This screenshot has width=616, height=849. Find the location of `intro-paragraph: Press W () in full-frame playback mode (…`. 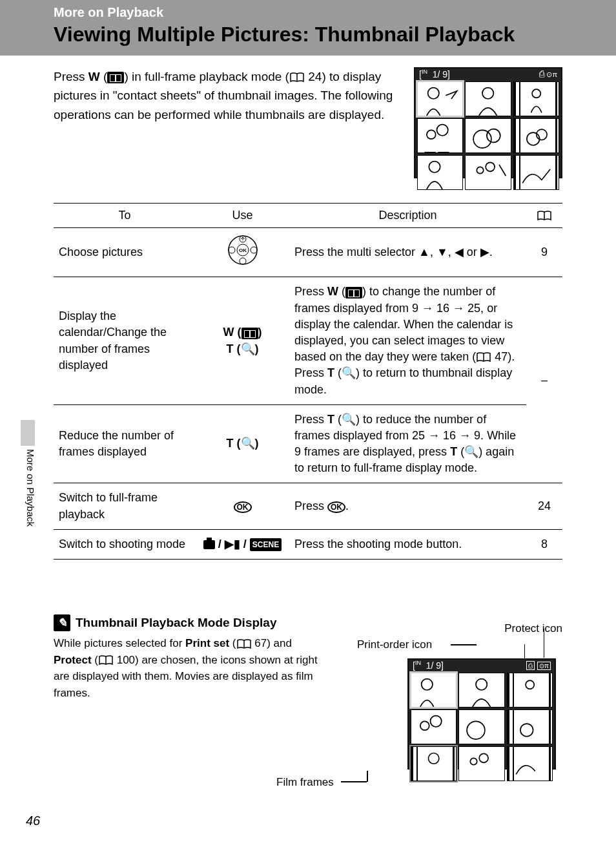

intro-paragraph: Press W () in full-frame playback mode (… is located at coordinates (227, 123).